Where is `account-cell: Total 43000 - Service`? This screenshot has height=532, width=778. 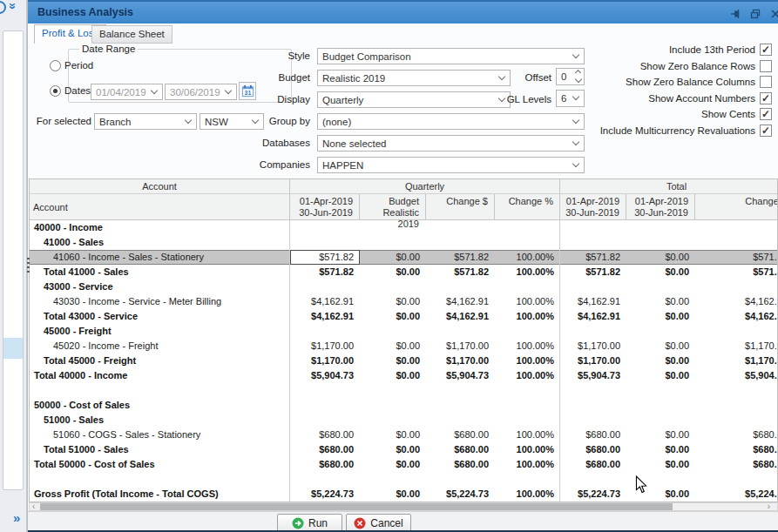 account-cell: Total 43000 - Service is located at coordinates (160, 317).